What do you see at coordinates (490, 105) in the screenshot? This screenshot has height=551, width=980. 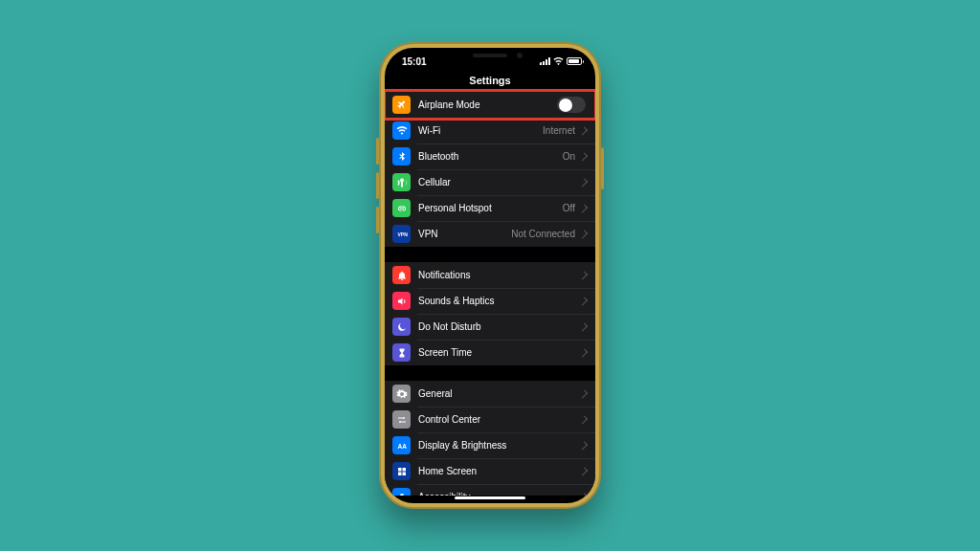 I see `row-airplane-mode: Airplane Mode` at bounding box center [490, 105].